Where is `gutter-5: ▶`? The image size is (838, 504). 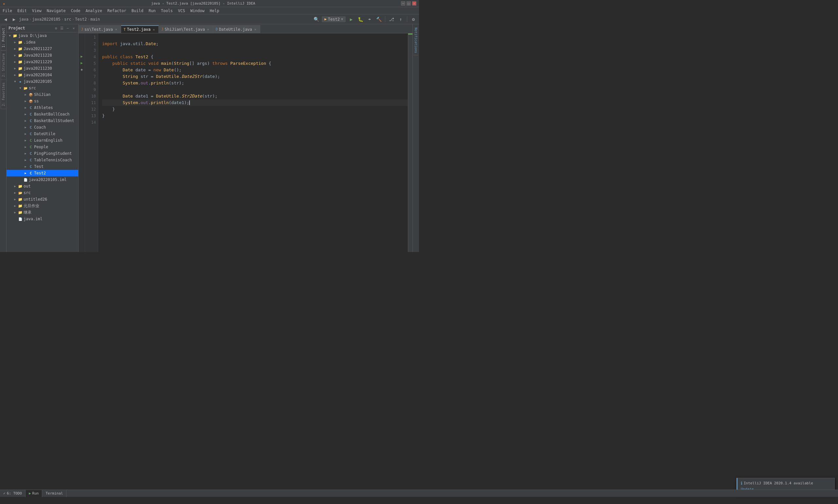
gutter-5: ▶ is located at coordinates (82, 63).